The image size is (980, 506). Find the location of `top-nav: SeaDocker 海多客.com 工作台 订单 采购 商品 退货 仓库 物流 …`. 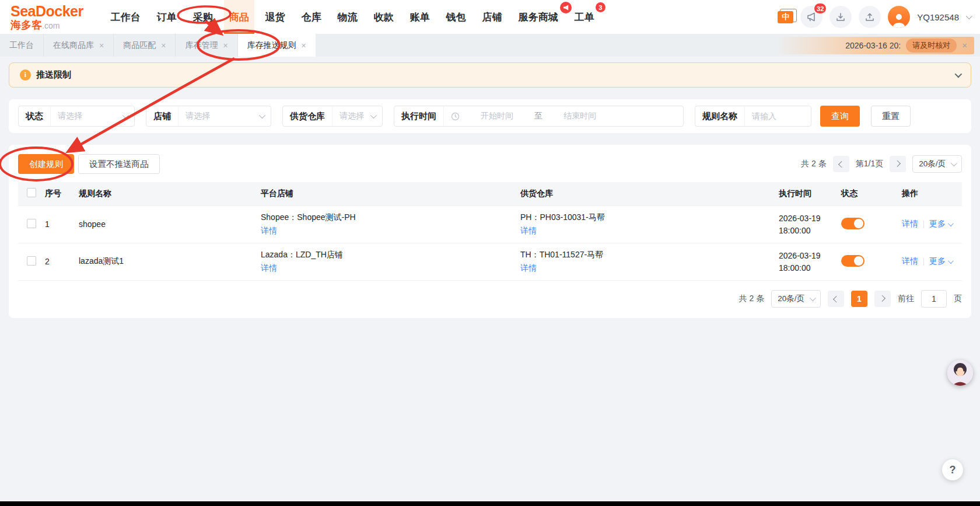

top-nav: SeaDocker 海多客.com 工作台 订单 采购 商品 退货 仓库 物流 … is located at coordinates (490, 17).